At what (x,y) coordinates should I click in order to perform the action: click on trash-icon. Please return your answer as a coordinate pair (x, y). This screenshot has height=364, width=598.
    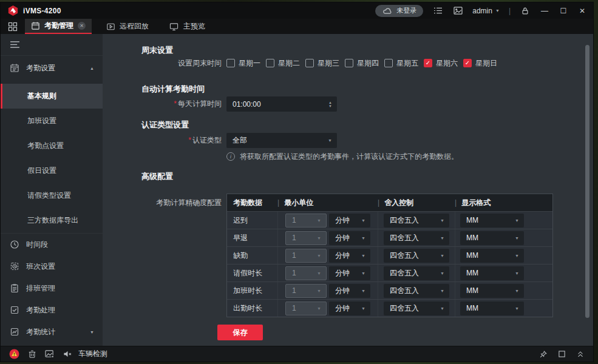
    Looking at the image, I should click on (32, 354).